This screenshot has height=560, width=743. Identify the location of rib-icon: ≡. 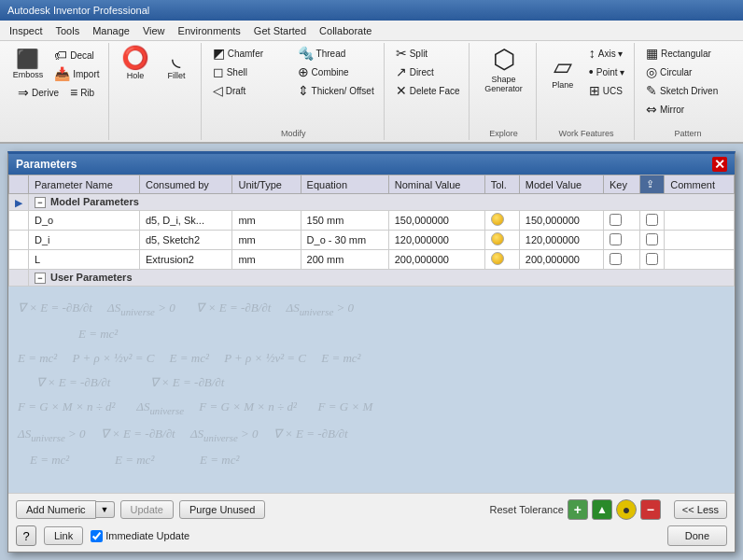
(74, 92).